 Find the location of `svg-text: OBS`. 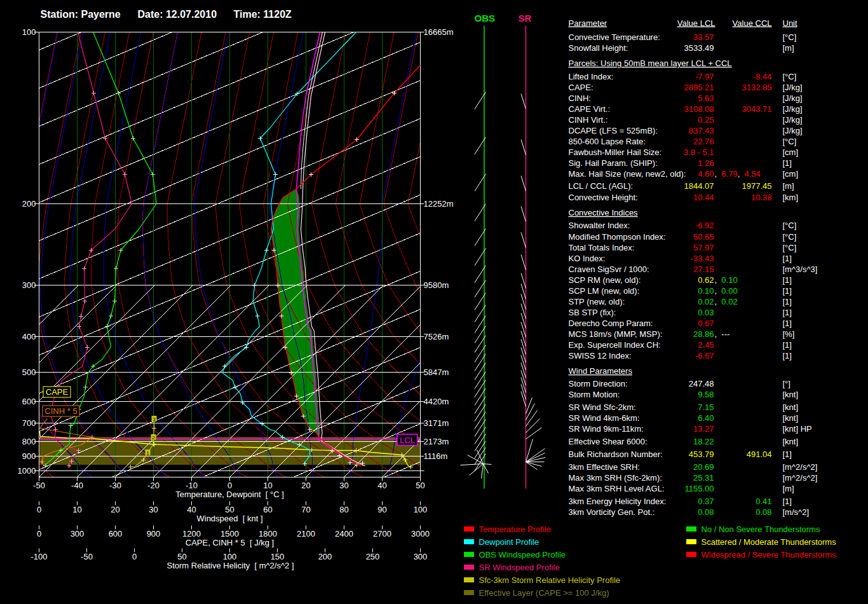

svg-text: OBS is located at coordinates (485, 18).